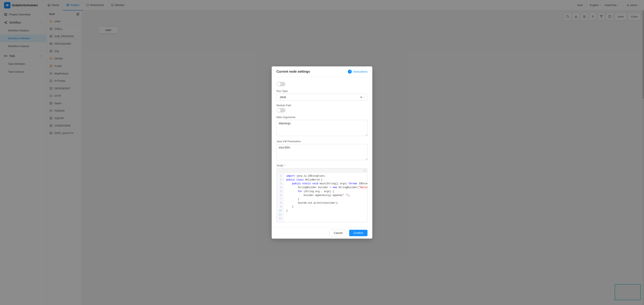 The image size is (644, 305). What do you see at coordinates (322, 150) in the screenshot?
I see `java-vm-section: Java VM Parameters xms:50m` at bounding box center [322, 150].